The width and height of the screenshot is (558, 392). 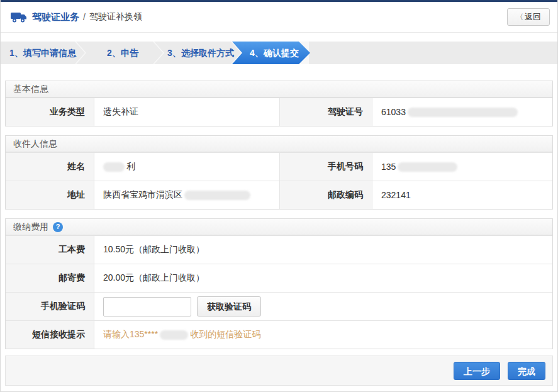 What do you see at coordinates (198, 53) in the screenshot?
I see `step-3-pickup-method: 3、选择取件方式` at bounding box center [198, 53].